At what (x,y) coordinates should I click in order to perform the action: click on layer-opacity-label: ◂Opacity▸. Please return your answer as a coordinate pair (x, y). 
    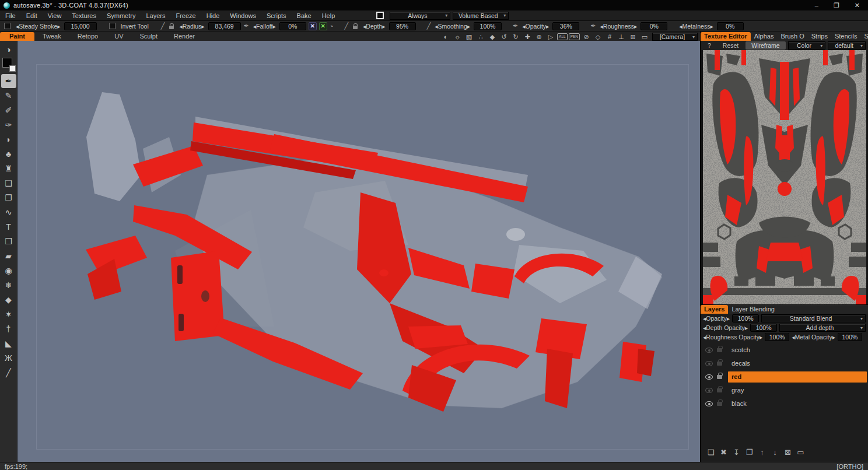
    Looking at the image, I should click on (716, 318).